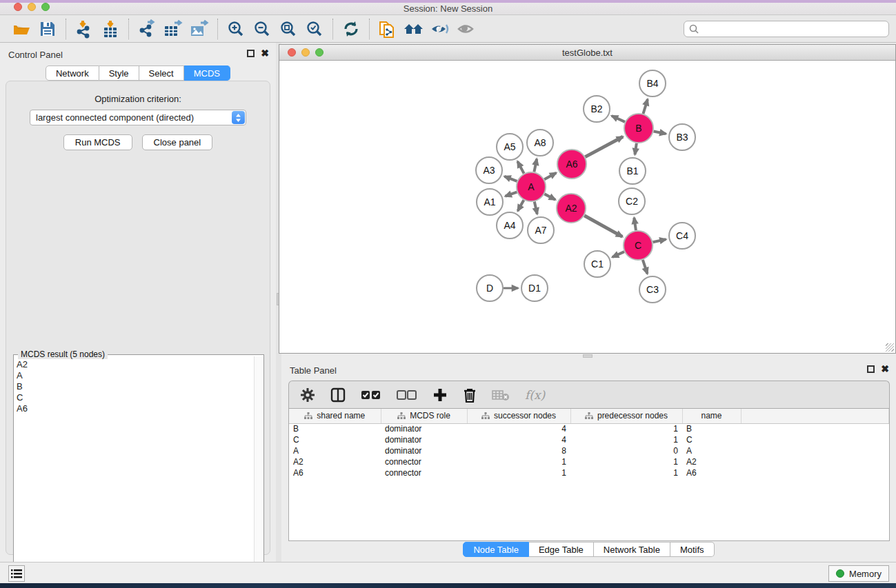 The image size is (896, 588). Describe the element at coordinates (603, 226) in the screenshot. I see `edge-A2-C` at that location.